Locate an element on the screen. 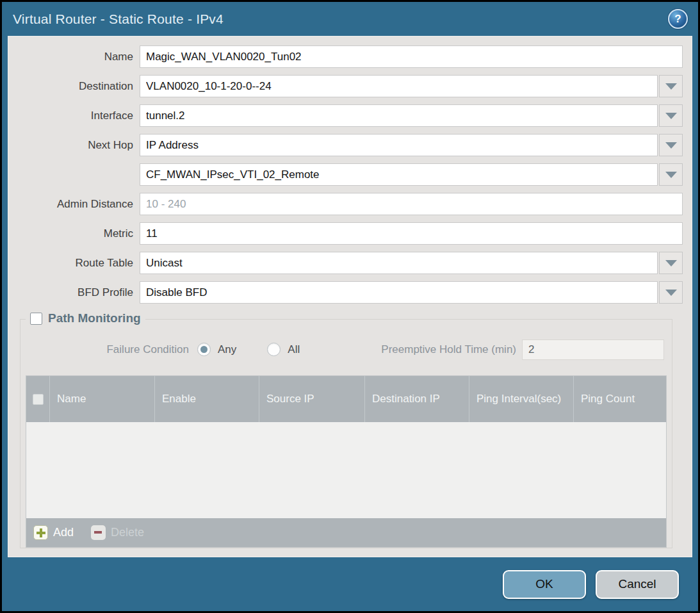 This screenshot has height=613, width=700. admin-distance-input is located at coordinates (411, 204).